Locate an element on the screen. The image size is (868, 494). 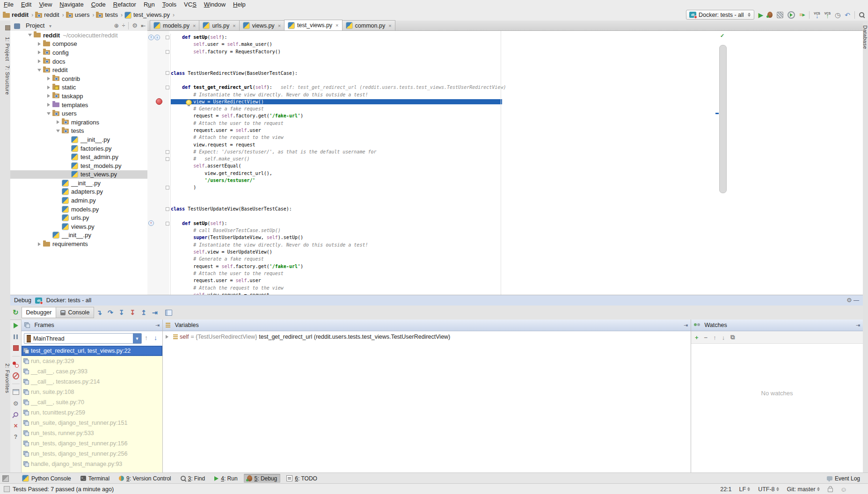
tool-window-button-2-favorites: 2: Favorites is located at coordinates (5, 378).